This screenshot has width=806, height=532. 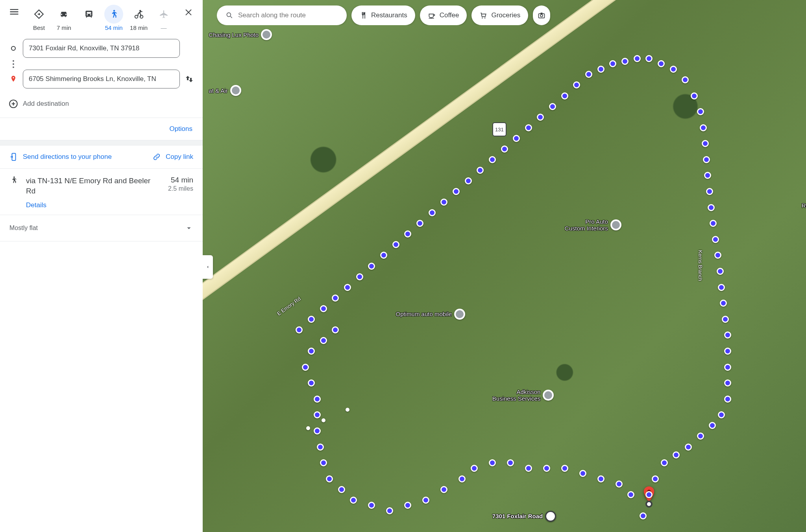 What do you see at coordinates (164, 17) in the screenshot?
I see `mode-flight: —` at bounding box center [164, 17].